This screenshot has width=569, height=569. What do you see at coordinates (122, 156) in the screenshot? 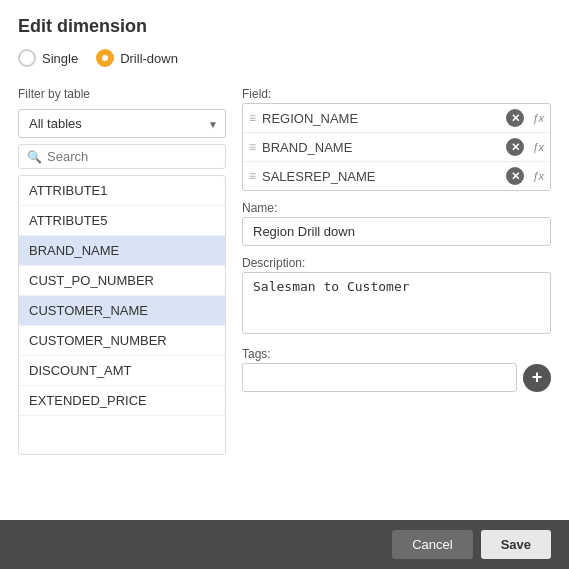
I see `search-box: 🔍` at bounding box center [122, 156].